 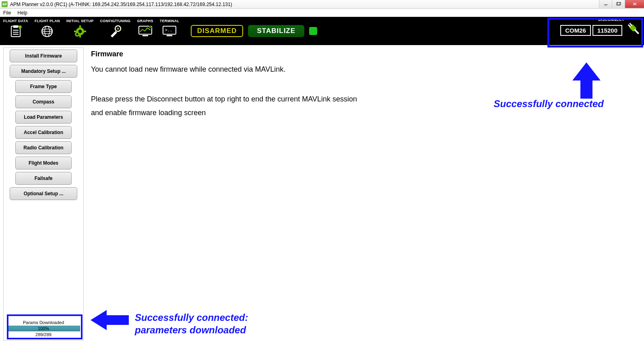 I want to click on disconnect-label: DISCONNECT, so click(x=611, y=20).